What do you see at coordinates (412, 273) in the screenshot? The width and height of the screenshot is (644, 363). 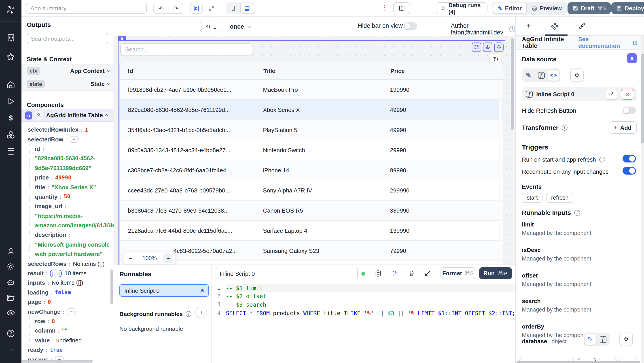 I see `delete-trash-icon` at bounding box center [412, 273].